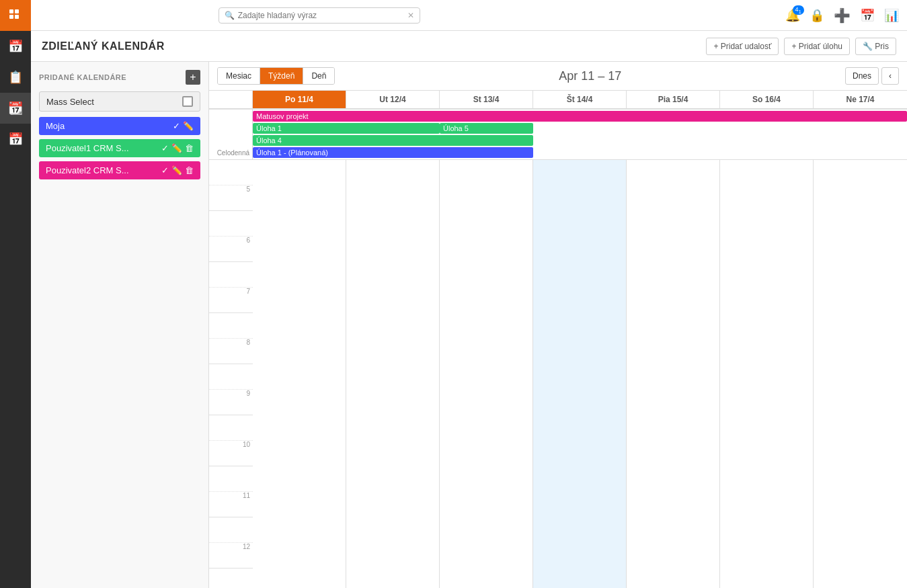  I want to click on allday-row: Celodenná Matusov projekt Úloha 1, so click(558, 134).